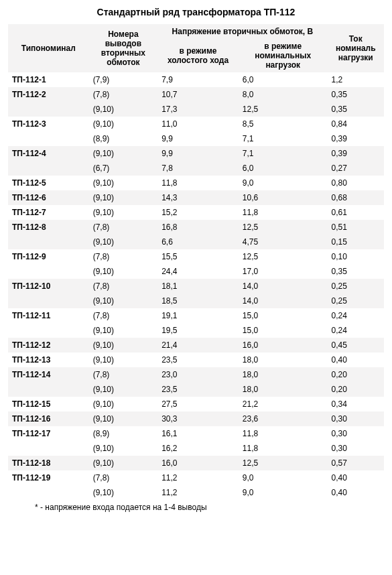  I want to click on cell-voltage-idle: 23,0, so click(198, 375).